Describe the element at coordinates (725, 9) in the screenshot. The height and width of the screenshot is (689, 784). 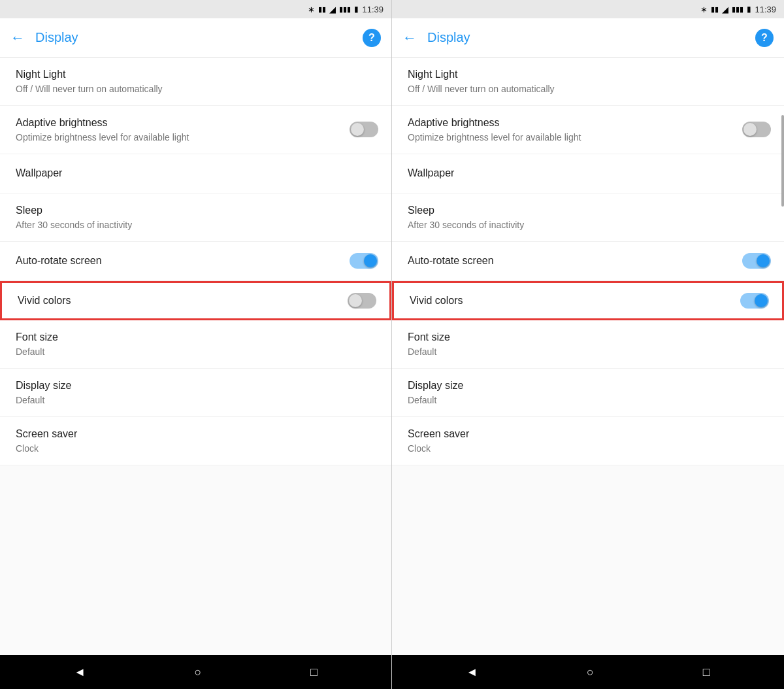
I see `wifi-icon: ◢` at that location.